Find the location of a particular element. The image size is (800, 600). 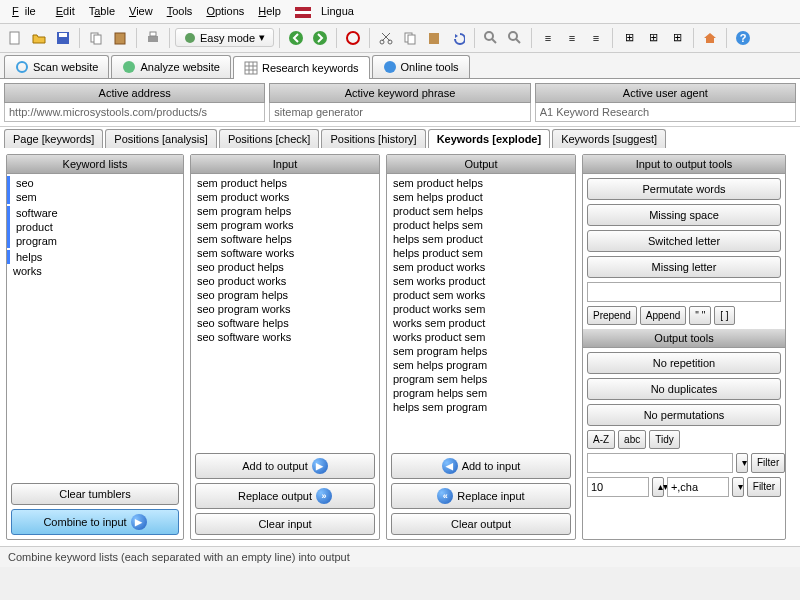

subtab-page-keywords: Page [keywords] is located at coordinates (54, 138).